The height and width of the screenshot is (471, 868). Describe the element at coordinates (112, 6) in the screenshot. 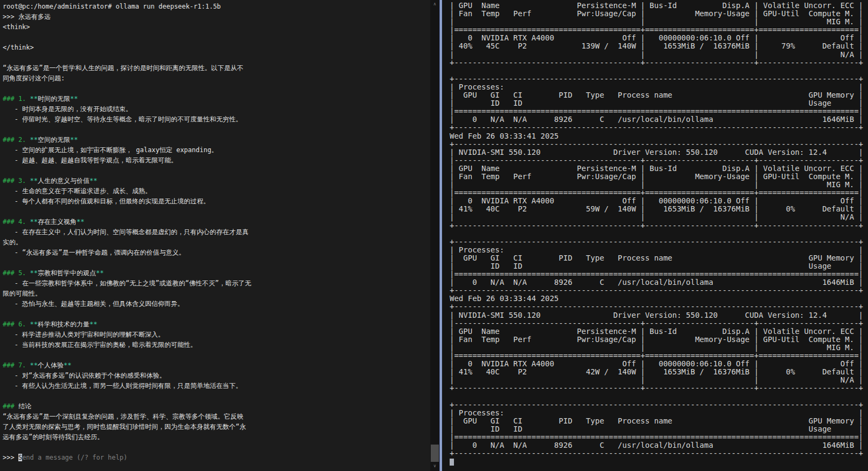

I see `text-segment: root@pc:/home/administrator# ollama run …` at that location.